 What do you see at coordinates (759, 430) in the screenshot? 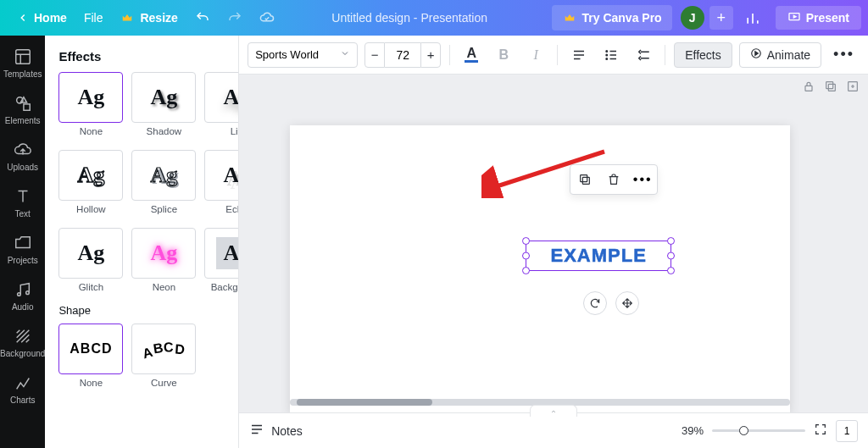
I see `zoom-slider` at bounding box center [759, 430].